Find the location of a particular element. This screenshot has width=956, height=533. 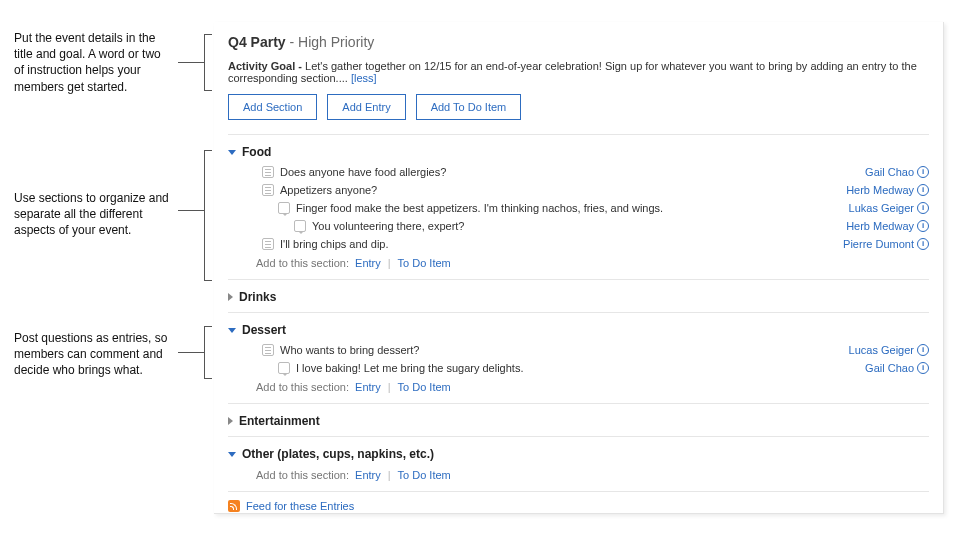

section-header-other: Other (plates, cups, napkins, etc.) is located at coordinates (578, 454).